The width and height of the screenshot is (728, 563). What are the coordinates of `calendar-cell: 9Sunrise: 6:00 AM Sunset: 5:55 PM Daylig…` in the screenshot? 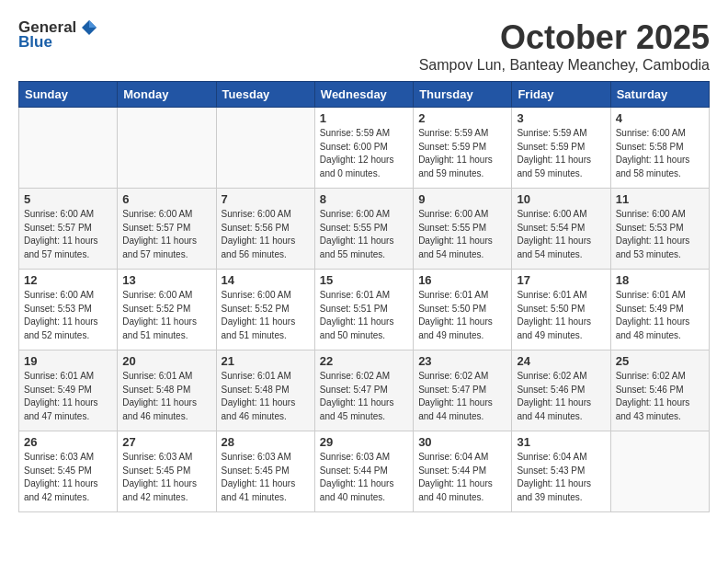 It's located at (463, 229).